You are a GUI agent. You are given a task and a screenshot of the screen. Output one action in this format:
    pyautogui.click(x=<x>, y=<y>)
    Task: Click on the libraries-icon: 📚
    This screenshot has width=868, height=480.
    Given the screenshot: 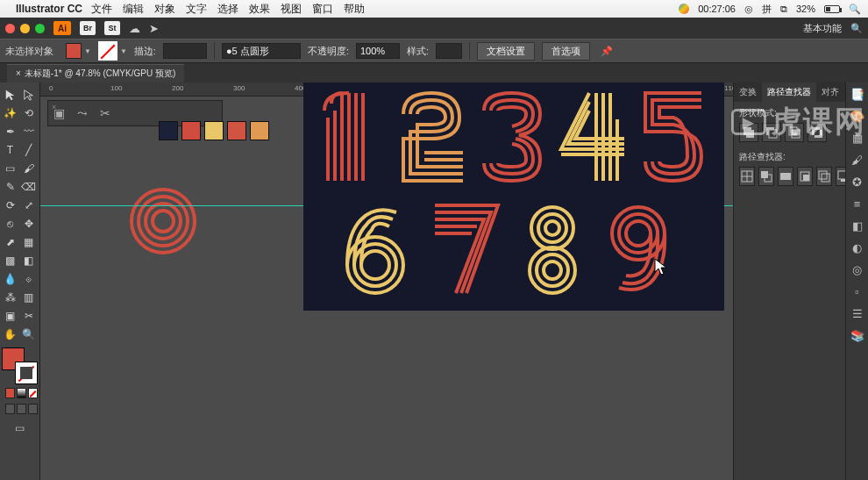 What is the action you would take?
    pyautogui.click(x=857, y=335)
    